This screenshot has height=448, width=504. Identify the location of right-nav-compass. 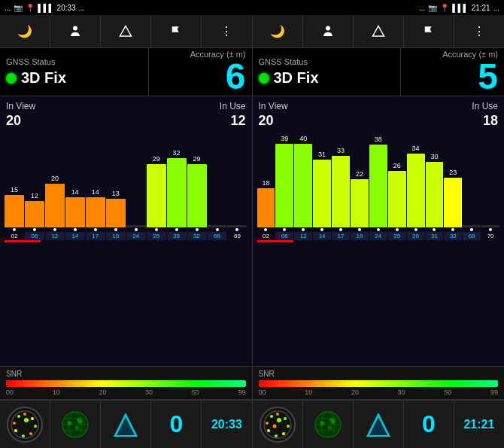
(278, 425).